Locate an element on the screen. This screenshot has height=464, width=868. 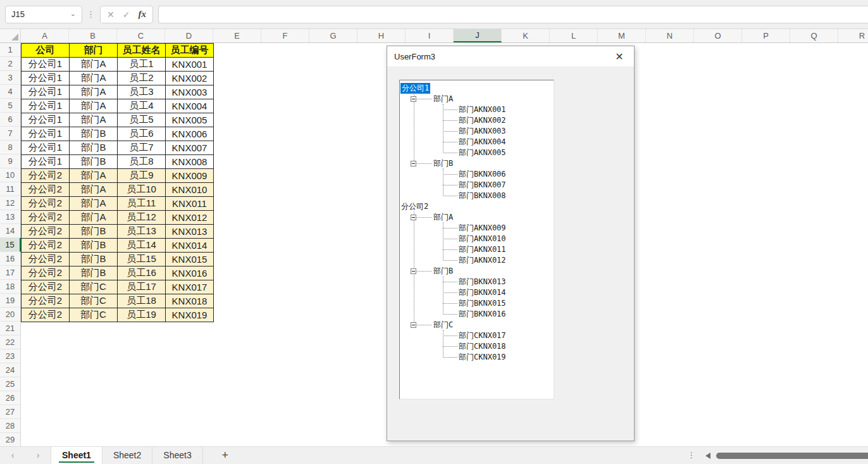
row-header-15: 15 is located at coordinates (10, 245).